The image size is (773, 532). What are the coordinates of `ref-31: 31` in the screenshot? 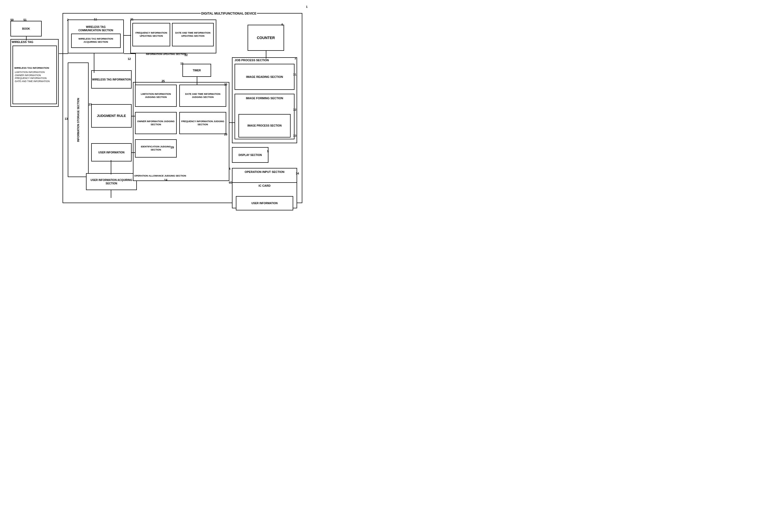 It's located at (295, 75).